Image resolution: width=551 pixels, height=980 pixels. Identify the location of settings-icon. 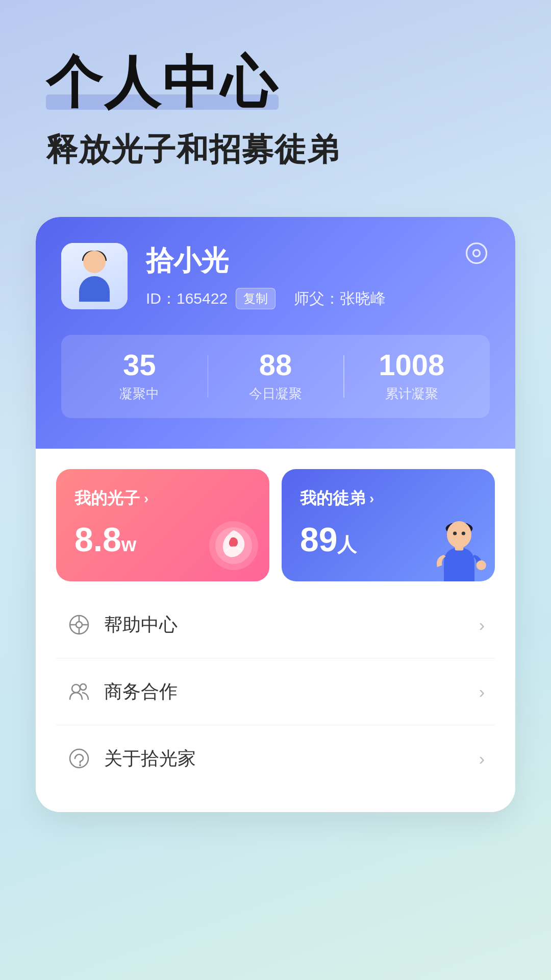
(477, 253).